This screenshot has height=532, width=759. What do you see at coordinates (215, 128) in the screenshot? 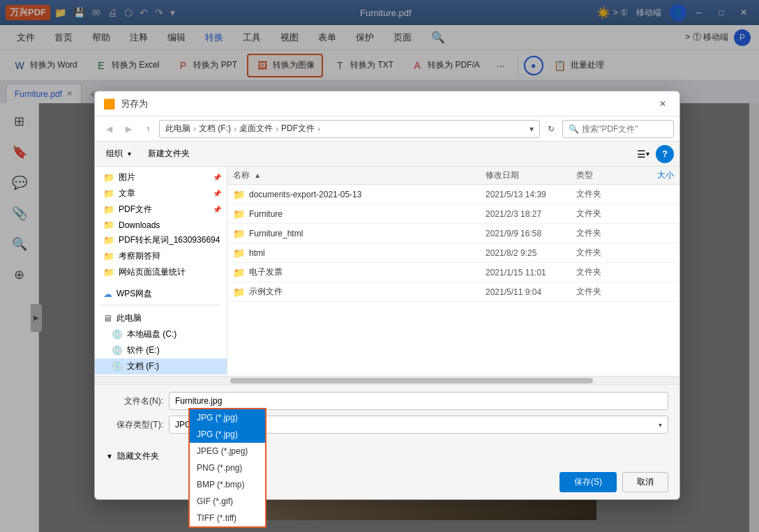
I see `path-docs: 文档 (F:)` at bounding box center [215, 128].